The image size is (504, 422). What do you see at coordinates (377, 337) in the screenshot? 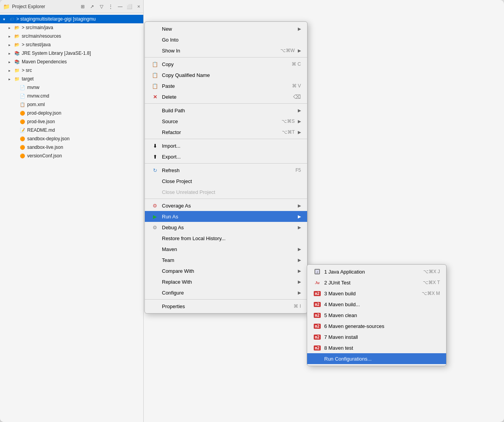
I see `submenu-item-maven-install: m2 7 Maven install` at bounding box center [377, 337].